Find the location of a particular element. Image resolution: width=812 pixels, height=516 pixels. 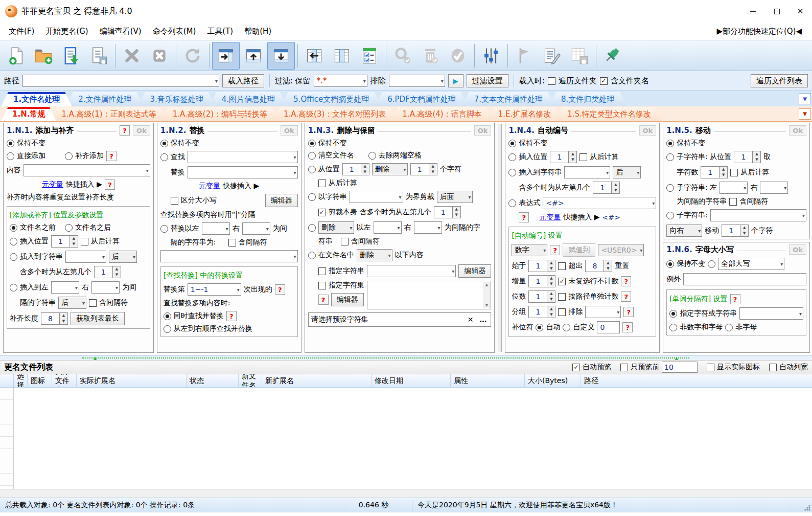

search-confirm-button is located at coordinates (403, 56).